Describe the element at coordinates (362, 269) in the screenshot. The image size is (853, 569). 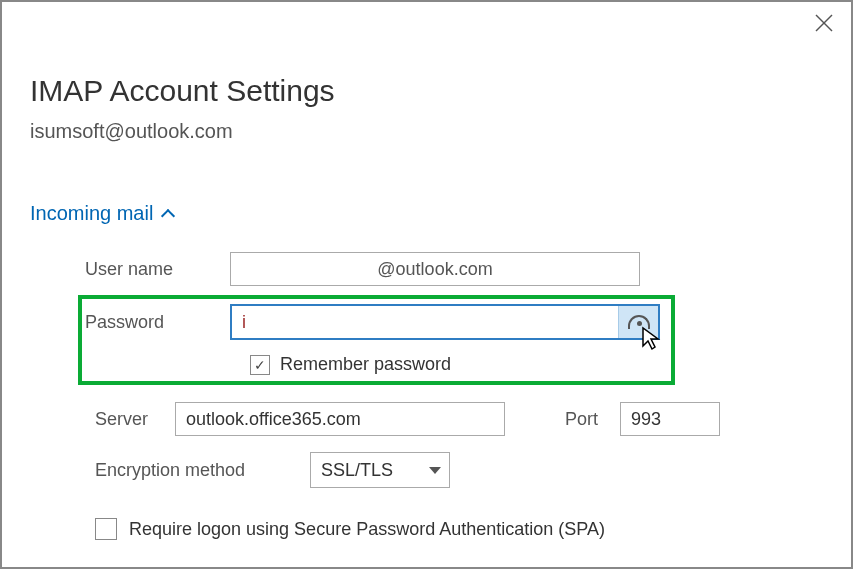
I see `username-row: User name @outlook.com` at that location.